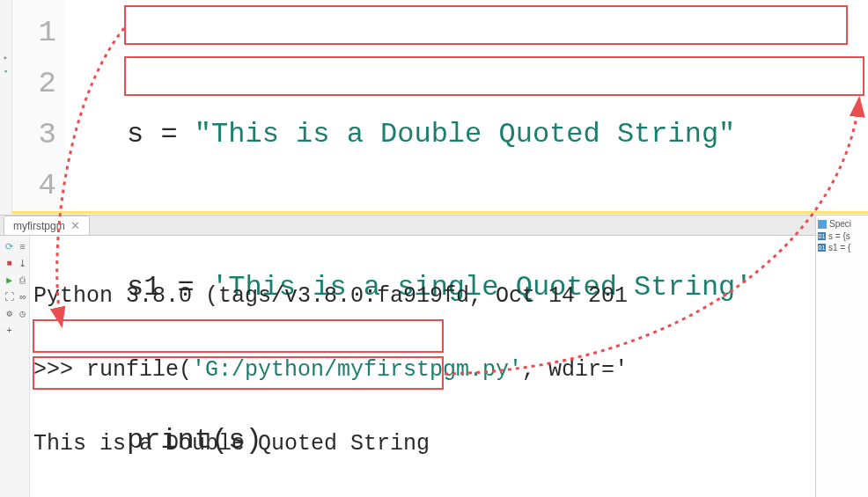 The width and height of the screenshot is (868, 497). I want to click on var-entry: s1 = {, so click(840, 248).